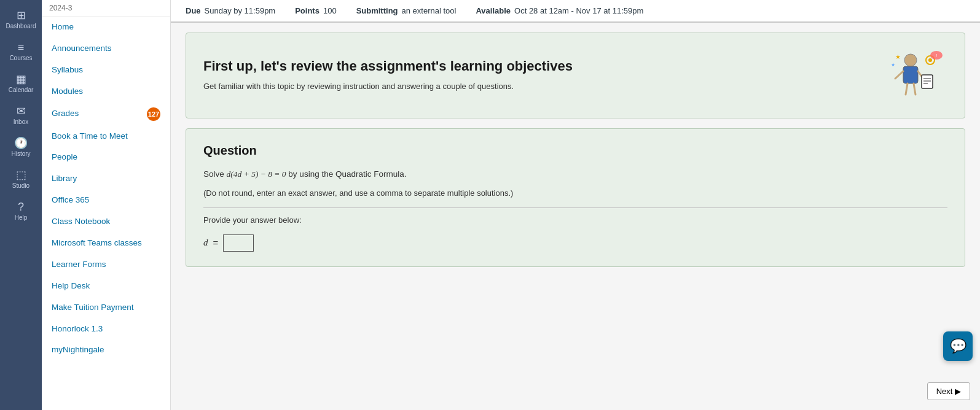  I want to click on meta-due-value: Sunday by 11:59pm, so click(240, 11).